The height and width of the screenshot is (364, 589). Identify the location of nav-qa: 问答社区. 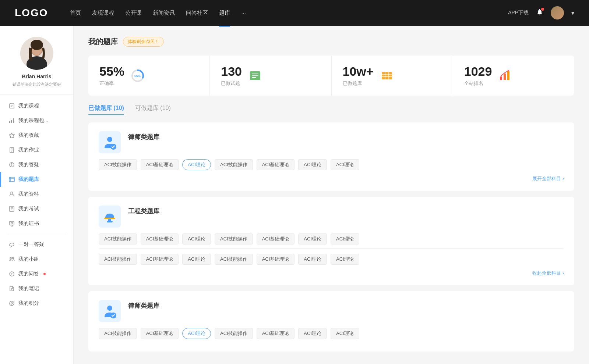
(197, 13).